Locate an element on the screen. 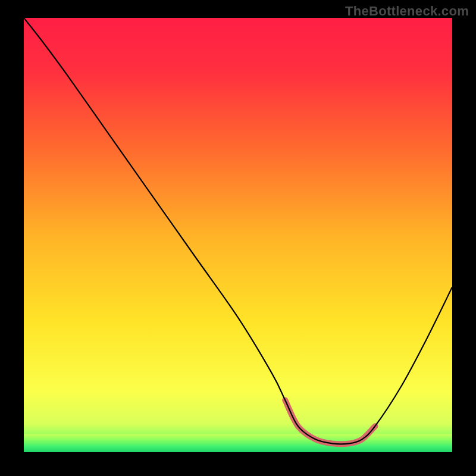 The height and width of the screenshot is (476, 476). watermark-text: TheBottleneck.com is located at coordinates (407, 11).